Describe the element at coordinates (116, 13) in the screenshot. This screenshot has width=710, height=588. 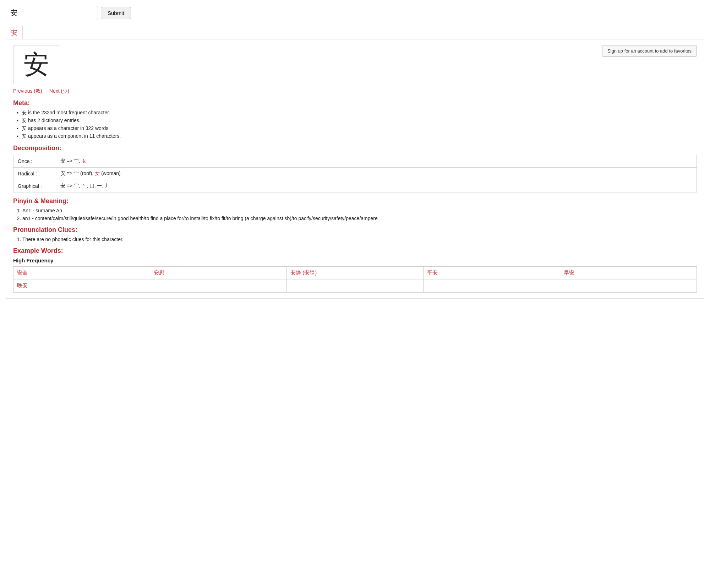
I see `submit-button: Submit` at that location.